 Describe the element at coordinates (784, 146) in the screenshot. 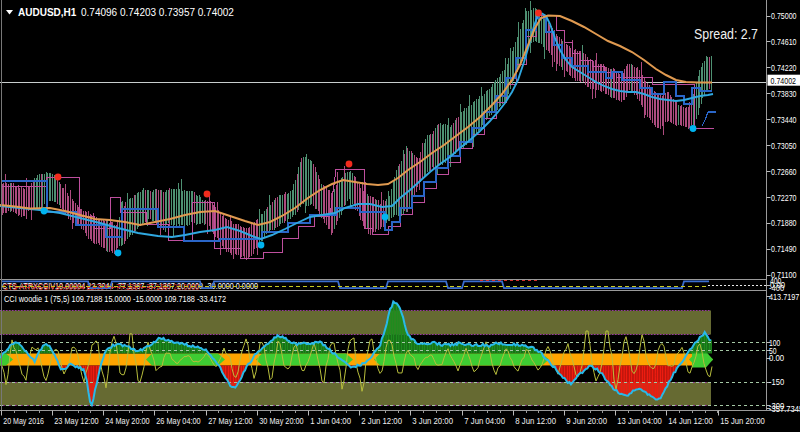

I see `svg-text: 0.73050` at that location.